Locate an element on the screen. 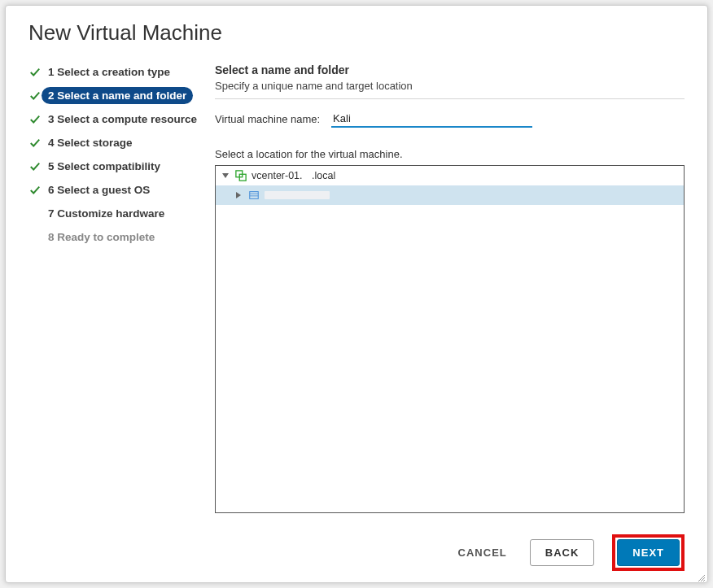  location-caption: Select a location for the virtual machin… is located at coordinates (449, 155).